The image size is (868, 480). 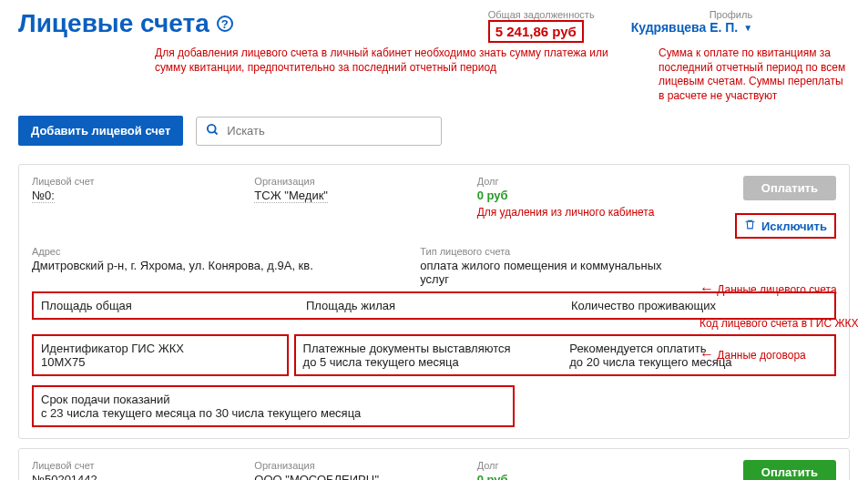 What do you see at coordinates (685, 27) in the screenshot?
I see `profile-name-text: Кудрявцева Е. П.` at bounding box center [685, 27].